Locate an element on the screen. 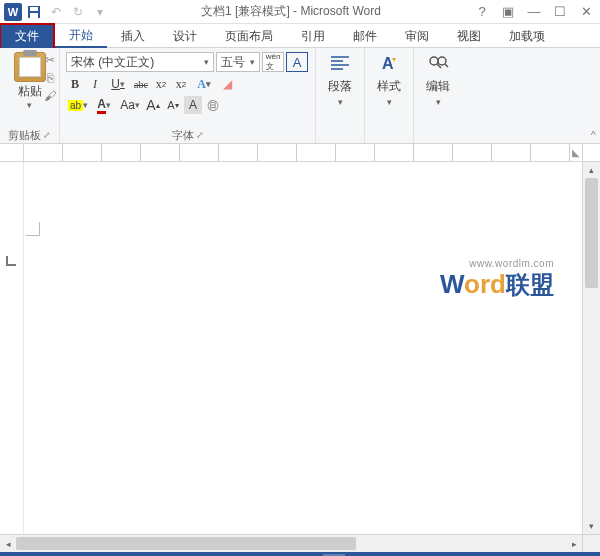 The image size is (600, 556). svg-text: A is located at coordinates (388, 64).